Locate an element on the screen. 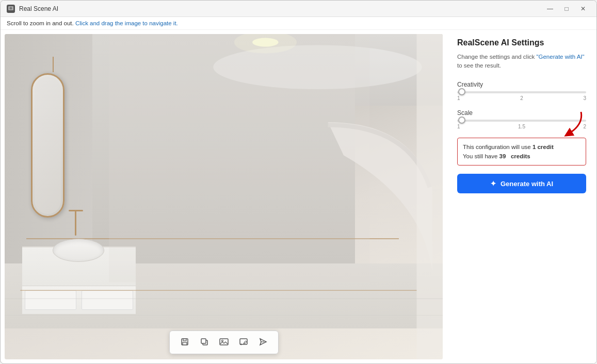  cabinet is located at coordinates (79, 300).